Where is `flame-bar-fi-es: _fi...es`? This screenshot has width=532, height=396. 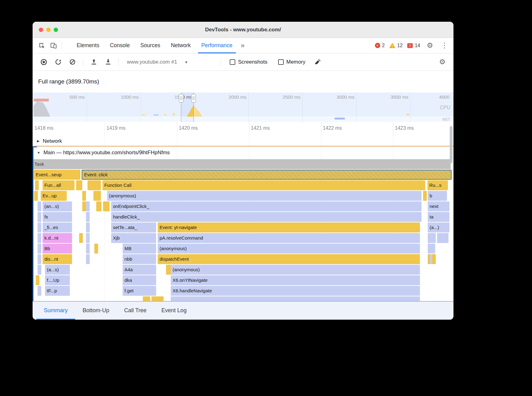
flame-bar-fi-es: _fi...es is located at coordinates (57, 227).